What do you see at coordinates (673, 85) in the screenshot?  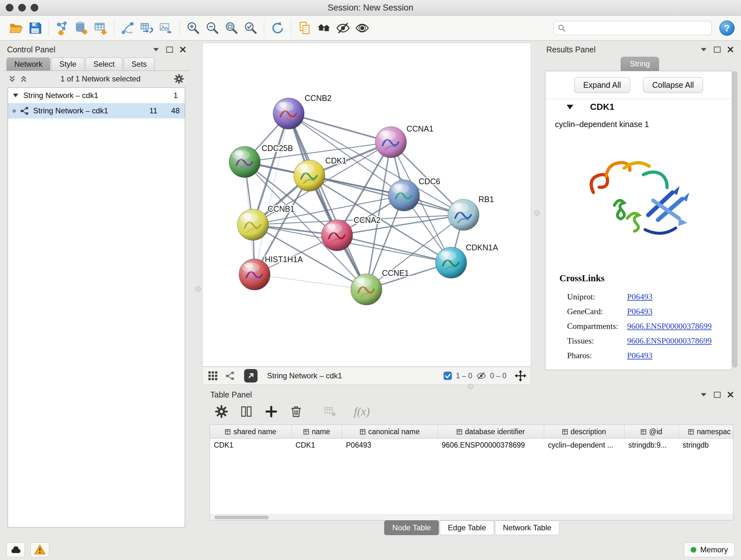 I see `collapse-all-button: Collapse All` at bounding box center [673, 85].